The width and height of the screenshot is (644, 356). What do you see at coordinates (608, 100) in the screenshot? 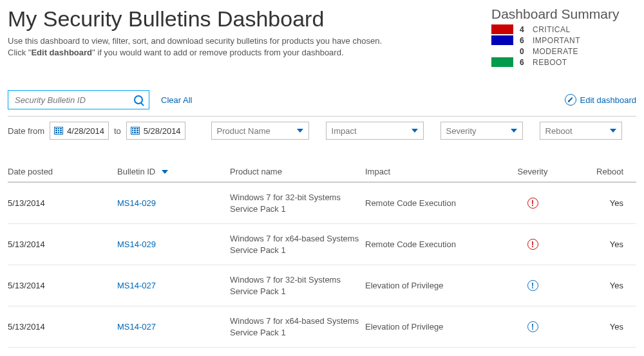
I see `edit-dashboard-label: Edit dashboard` at bounding box center [608, 100].